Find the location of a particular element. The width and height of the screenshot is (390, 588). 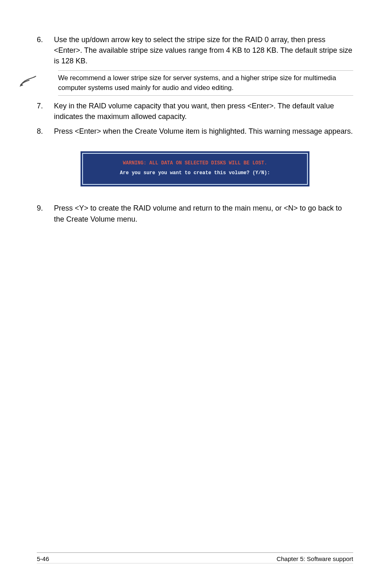

step-text: Press <Enter> when the Create Volume ite… is located at coordinates (204, 131).